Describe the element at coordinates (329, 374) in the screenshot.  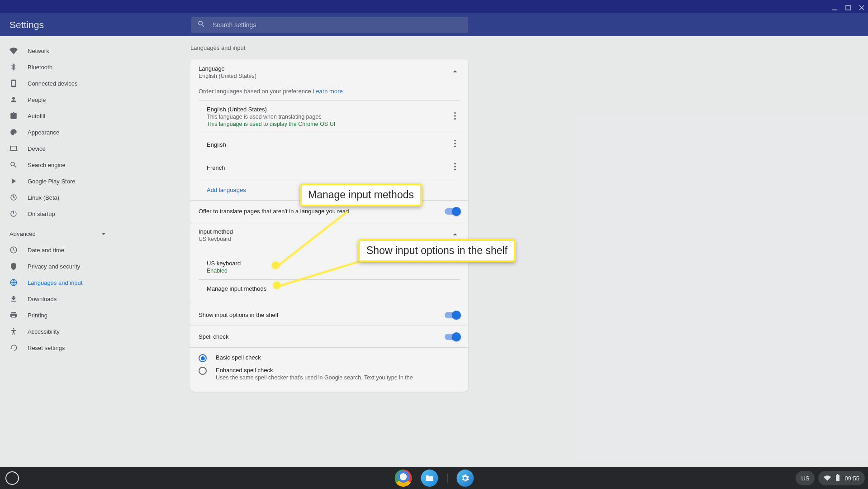
I see `enhanced-spell-row: Enhanced spell check Uses the same spell…` at that location.